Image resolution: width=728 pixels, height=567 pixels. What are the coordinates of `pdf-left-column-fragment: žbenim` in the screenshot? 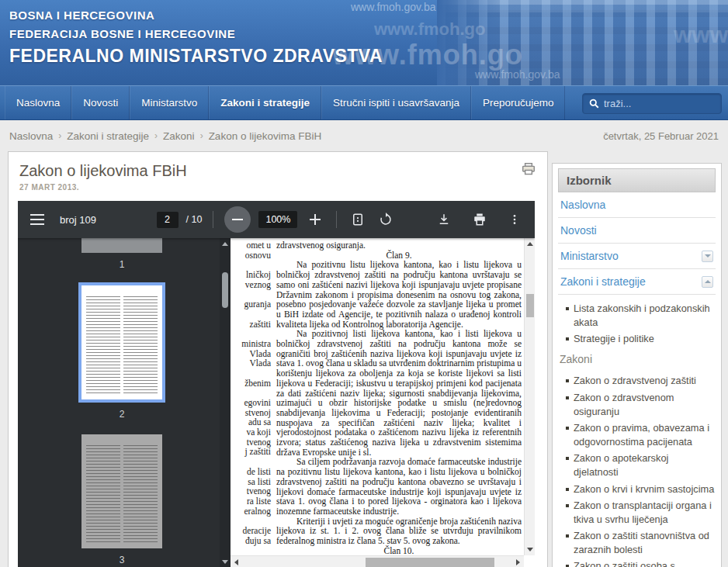 It's located at (252, 383).